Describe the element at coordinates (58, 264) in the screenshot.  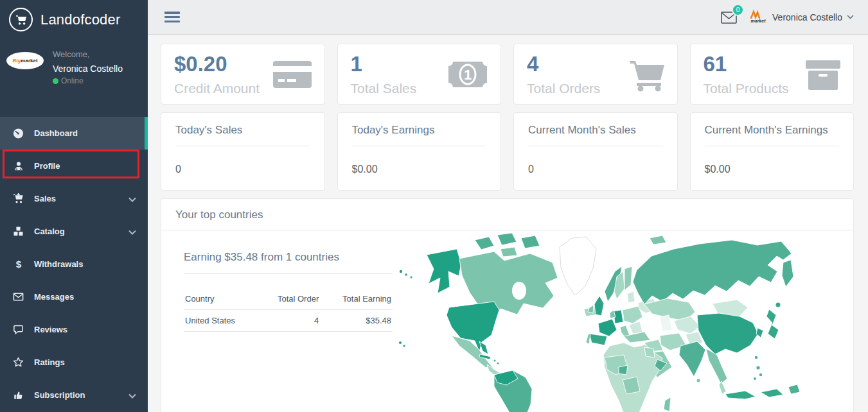
I see `sidebar-item-label: Withdrawals` at that location.